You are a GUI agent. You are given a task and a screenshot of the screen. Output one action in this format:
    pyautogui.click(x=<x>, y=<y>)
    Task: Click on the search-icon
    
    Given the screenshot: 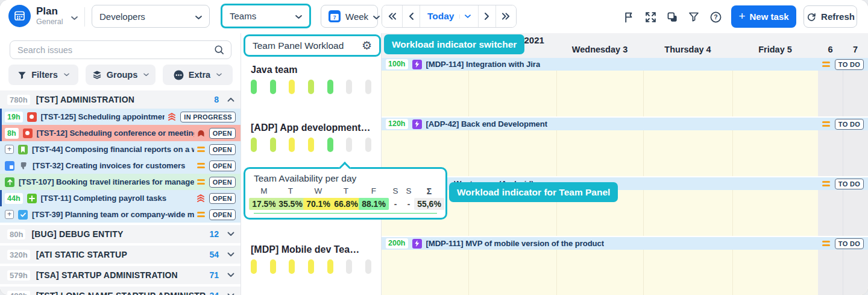 What is the action you would take?
    pyautogui.click(x=219, y=49)
    